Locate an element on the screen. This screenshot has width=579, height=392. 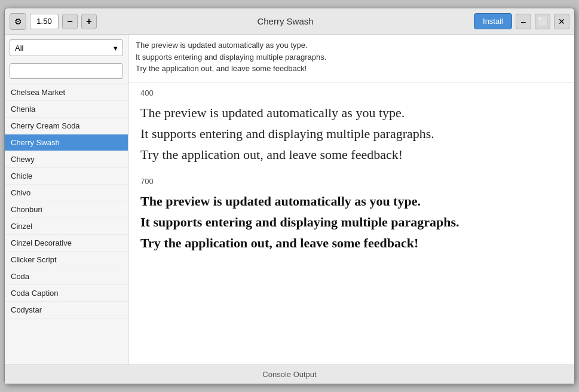
titlebar-right: Install – ⬜ ✕ is located at coordinates (522, 22).